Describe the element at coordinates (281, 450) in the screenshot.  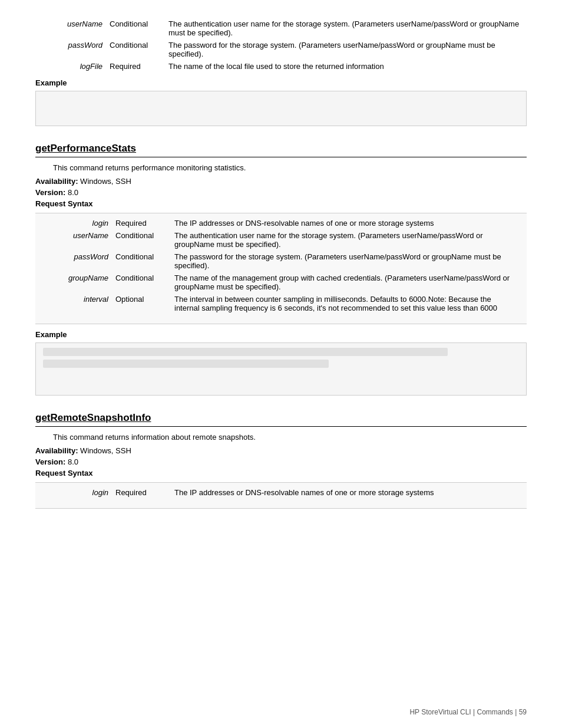
I see `section2-availability: Availability: Windows, SSH` at that location.